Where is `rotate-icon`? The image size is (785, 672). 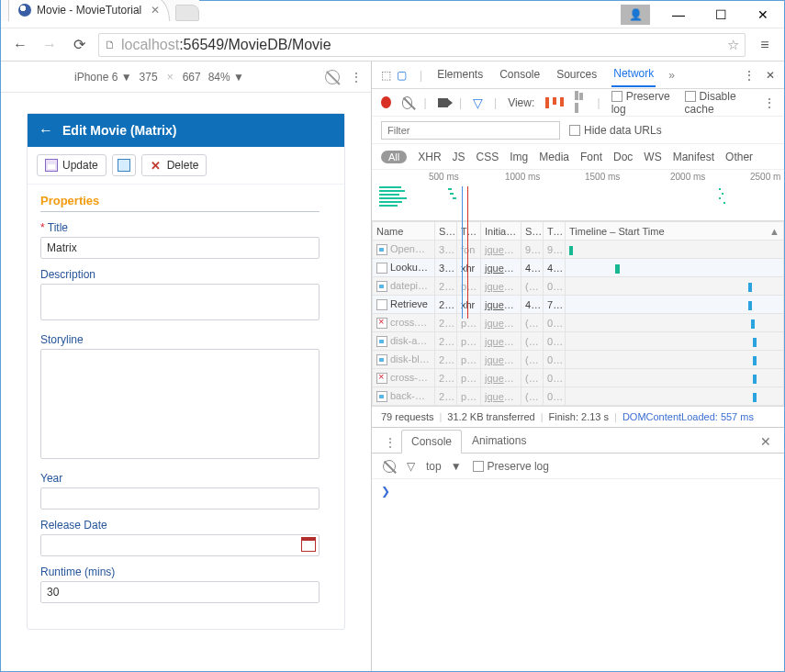
rotate-icon is located at coordinates (332, 77).